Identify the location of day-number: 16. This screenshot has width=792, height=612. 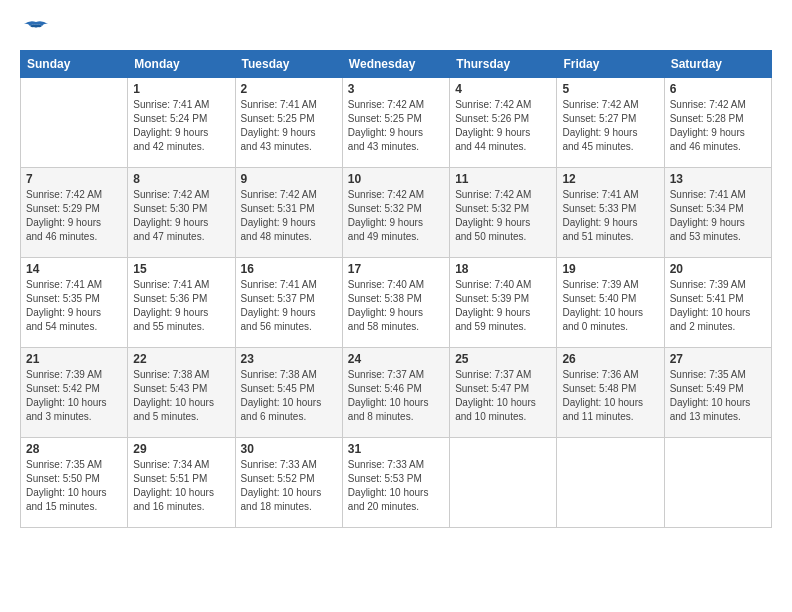
(289, 269).